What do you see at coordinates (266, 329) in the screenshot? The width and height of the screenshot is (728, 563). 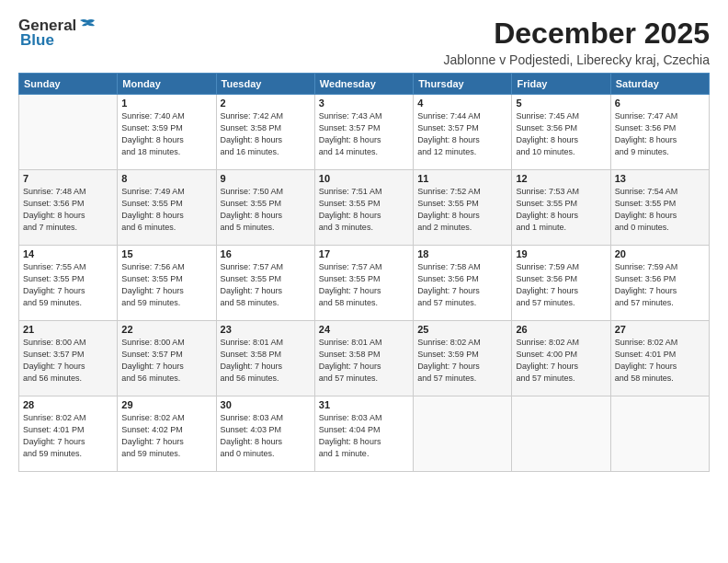 I see `day-number: 23` at bounding box center [266, 329].